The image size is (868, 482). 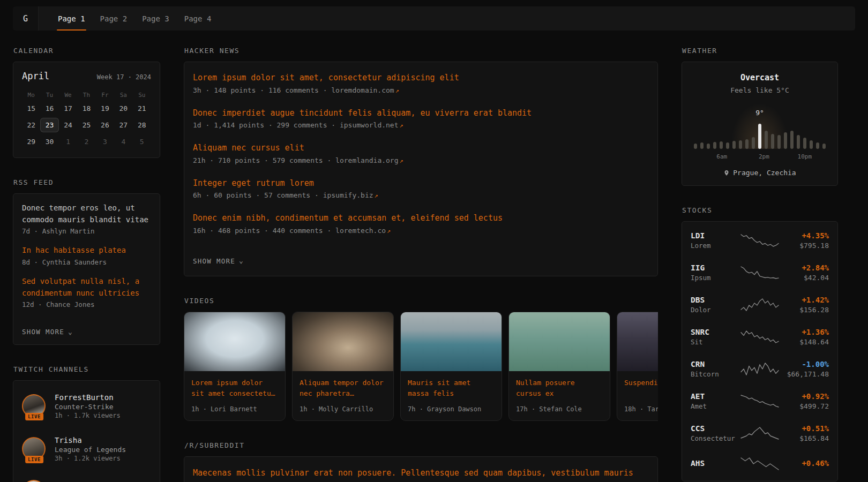 I want to click on stock-symbol: AHS, so click(x=713, y=463).